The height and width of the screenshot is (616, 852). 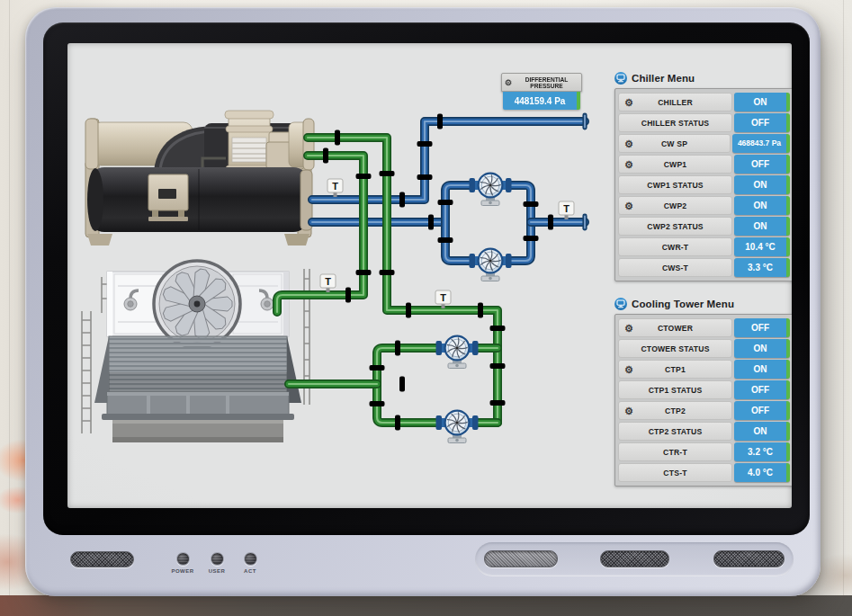 What do you see at coordinates (704, 185) in the screenshot?
I see `menu-row: CWP1 STATUSON` at bounding box center [704, 185].